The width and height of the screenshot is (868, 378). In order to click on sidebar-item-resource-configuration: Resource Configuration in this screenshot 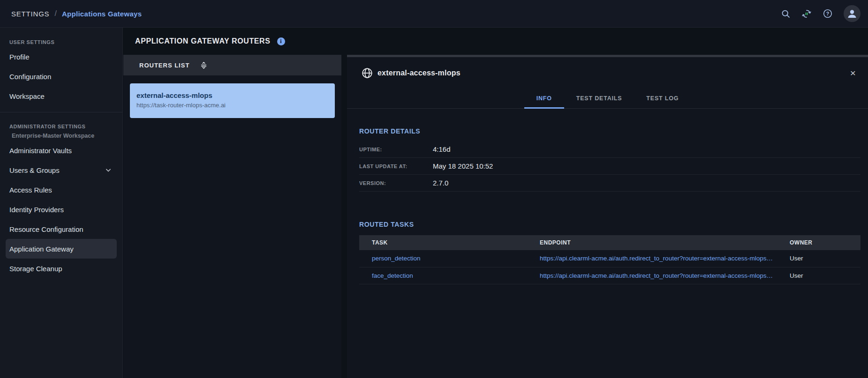, I will do `click(61, 229)`.